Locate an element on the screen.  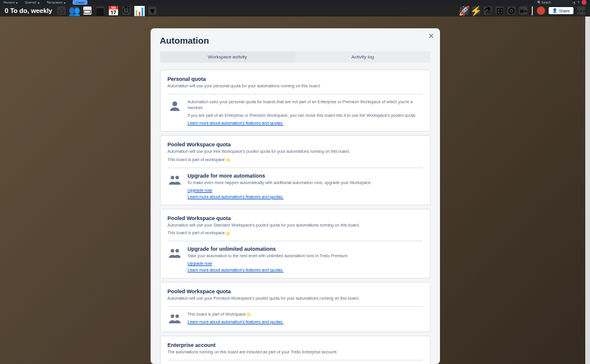
card-text: Automation uses your personal quota for … is located at coordinates (305, 105).